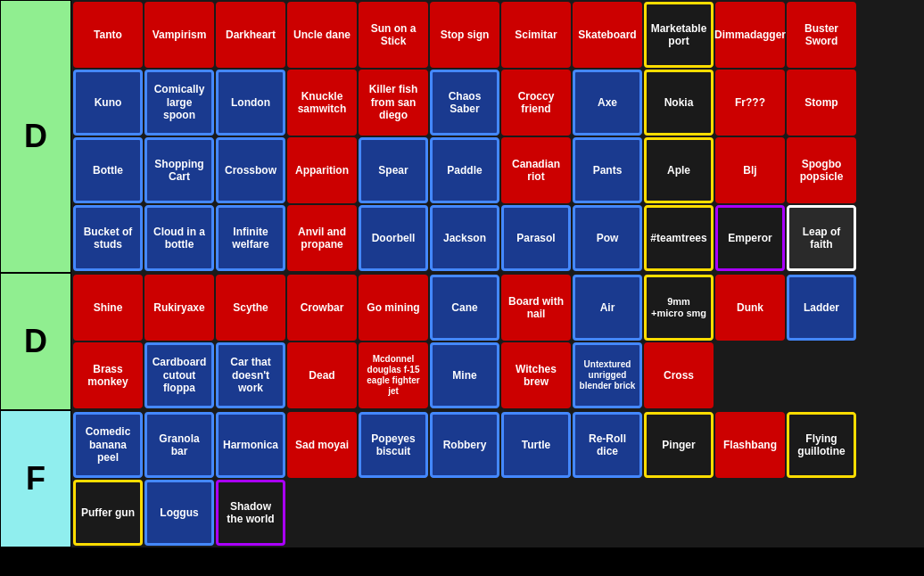 Image resolution: width=924 pixels, height=576 pixels. I want to click on item-sun-on-a-stick: Sun on a Stick, so click(393, 35).